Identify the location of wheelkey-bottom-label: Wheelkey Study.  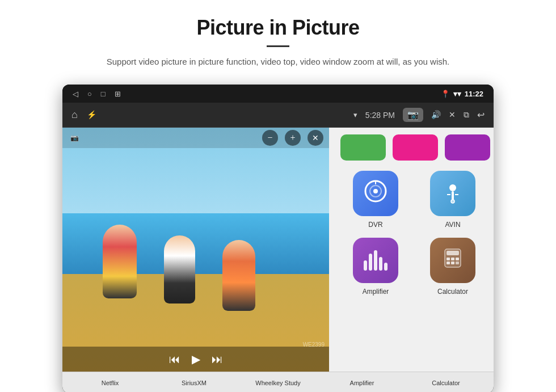
(278, 383).